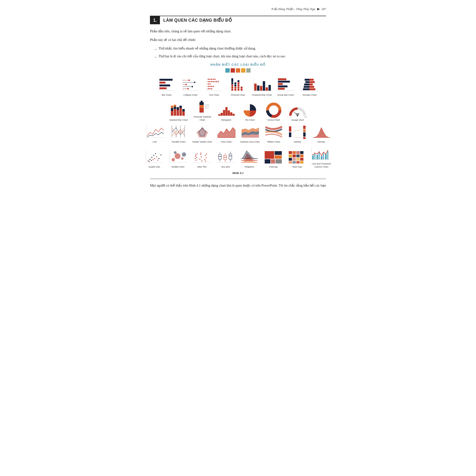 The height and width of the screenshot is (476, 476). What do you see at coordinates (178, 167) in the screenshot?
I see `chart-label-bubble: Bubble chart` at bounding box center [178, 167].